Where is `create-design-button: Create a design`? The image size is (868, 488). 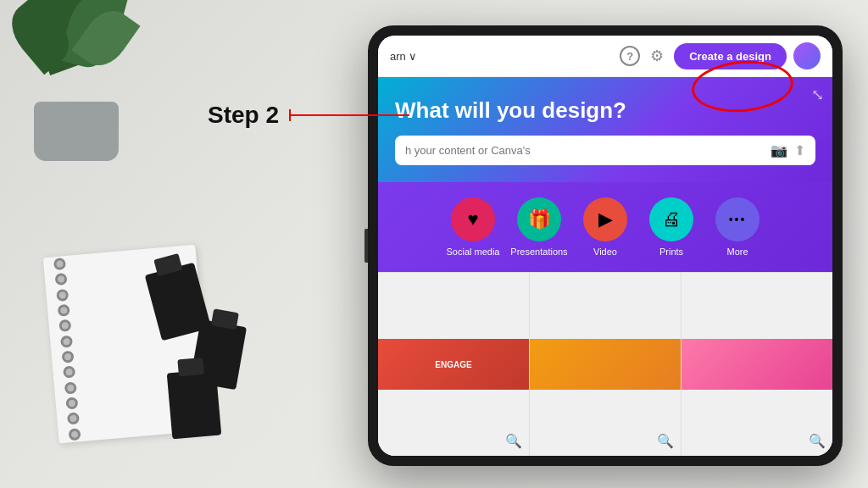 create-design-button: Create a design is located at coordinates (731, 56).